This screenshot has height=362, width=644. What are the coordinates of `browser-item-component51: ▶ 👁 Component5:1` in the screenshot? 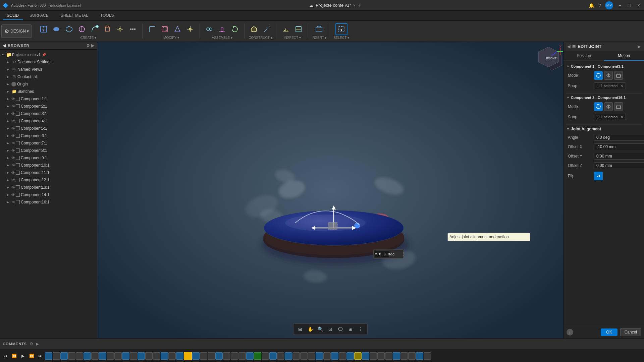 It's located at (48, 128).